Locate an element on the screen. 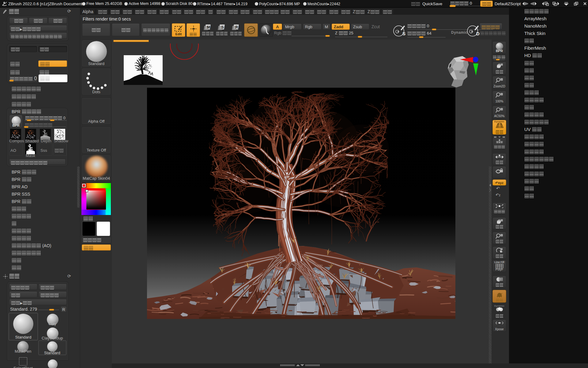 The height and width of the screenshot is (368, 588). svg-text: R is located at coordinates (237, 27).